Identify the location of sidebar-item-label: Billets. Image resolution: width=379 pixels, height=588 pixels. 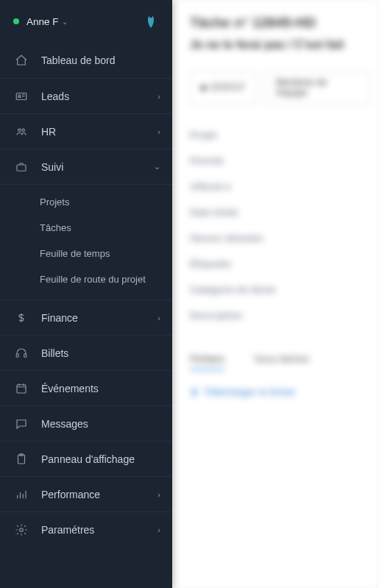
(101, 353).